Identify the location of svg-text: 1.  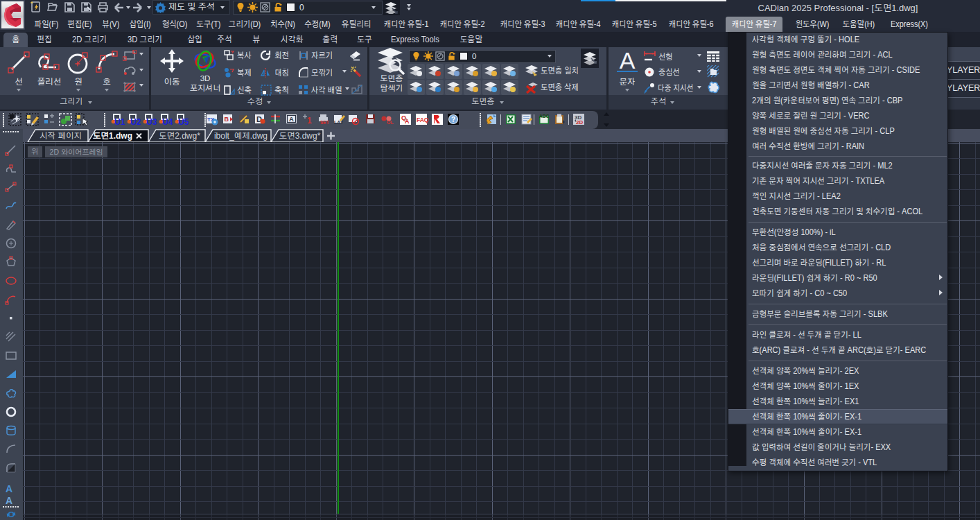
(309, 121).